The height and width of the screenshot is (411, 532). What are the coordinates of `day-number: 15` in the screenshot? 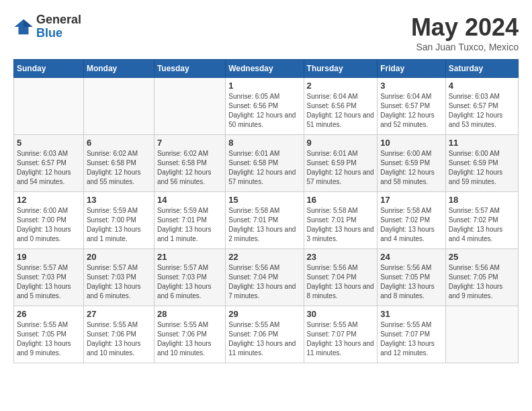 It's located at (265, 200).